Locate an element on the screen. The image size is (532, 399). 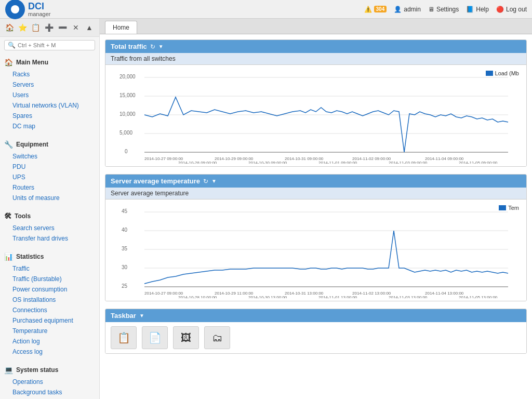
taskbar-dropdown-icon: ▼ is located at coordinates (142, 316).